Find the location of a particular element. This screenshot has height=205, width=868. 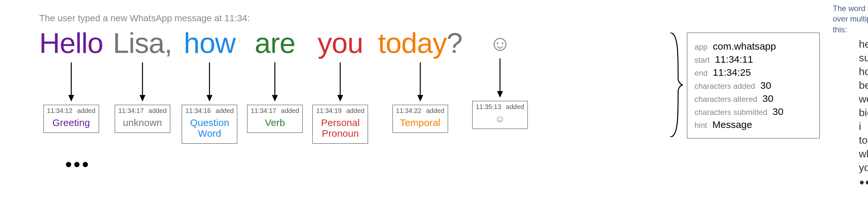

token-meta-box: 11:34:19addedPersonal Pronoun is located at coordinates (340, 124).